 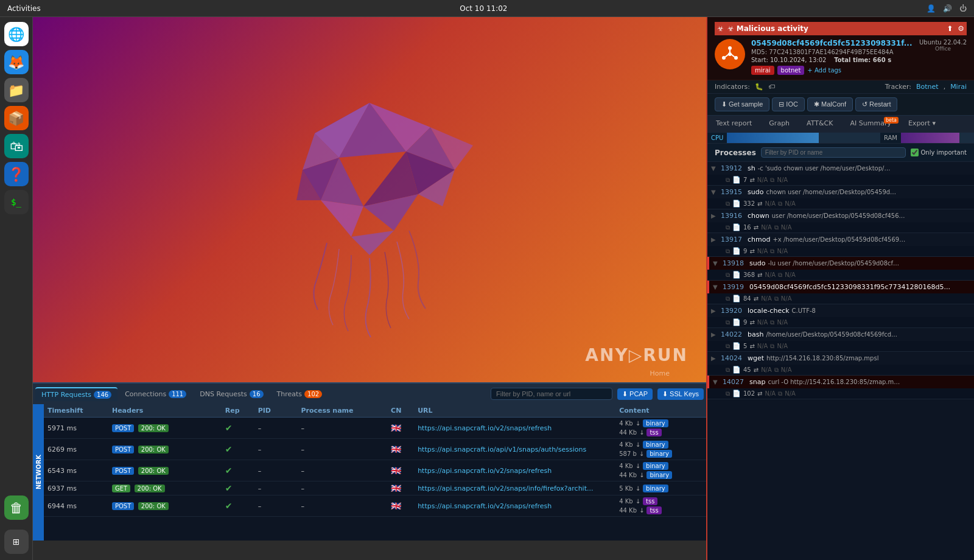 I want to click on tab-threats: Threats 102, so click(x=300, y=394).